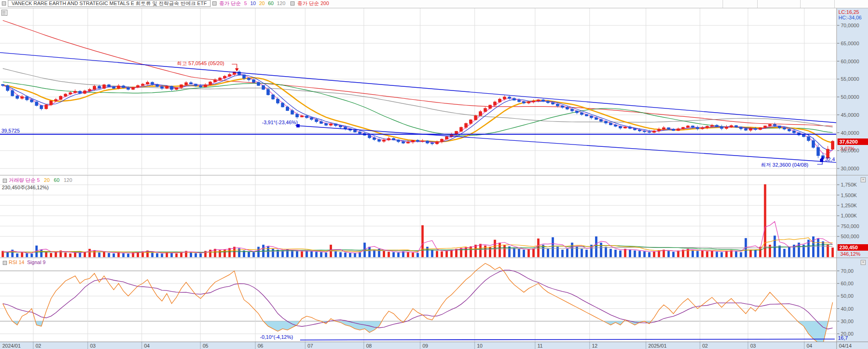 This screenshot has width=868, height=349. Describe the element at coordinates (847, 296) in the screenshot. I see `rsi-tick-label: 50,00` at that location.